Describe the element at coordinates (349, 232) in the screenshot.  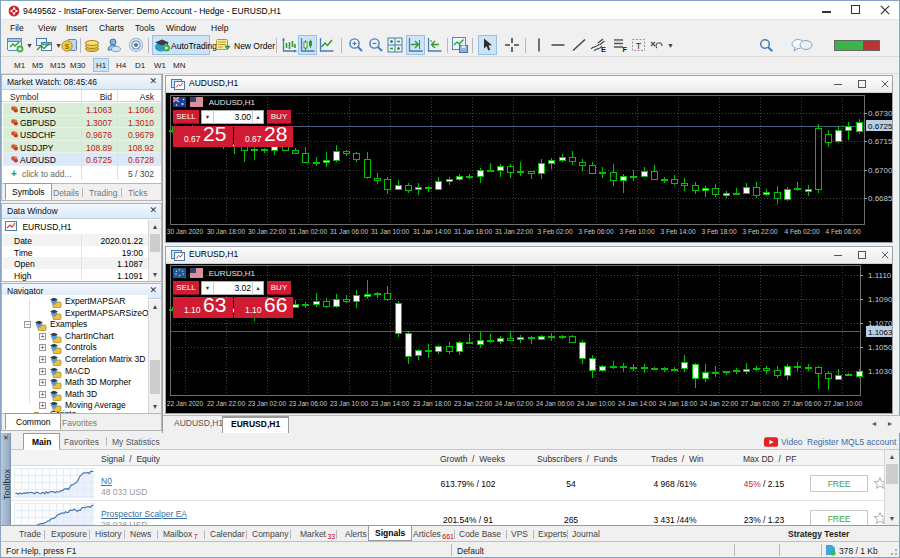
I see `svg-text: 31 Jan 06:00` at that location.